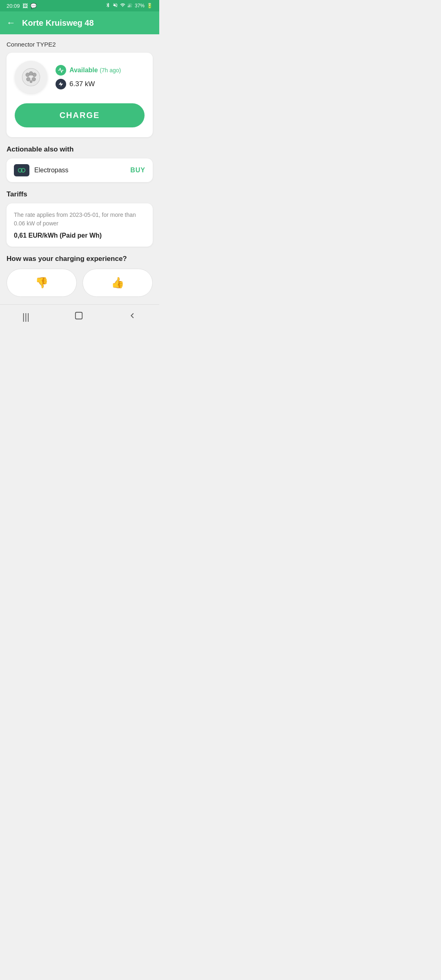 Image resolution: width=441 pixels, height=980 pixels. What do you see at coordinates (61, 84) in the screenshot?
I see `power-icon` at bounding box center [61, 84].